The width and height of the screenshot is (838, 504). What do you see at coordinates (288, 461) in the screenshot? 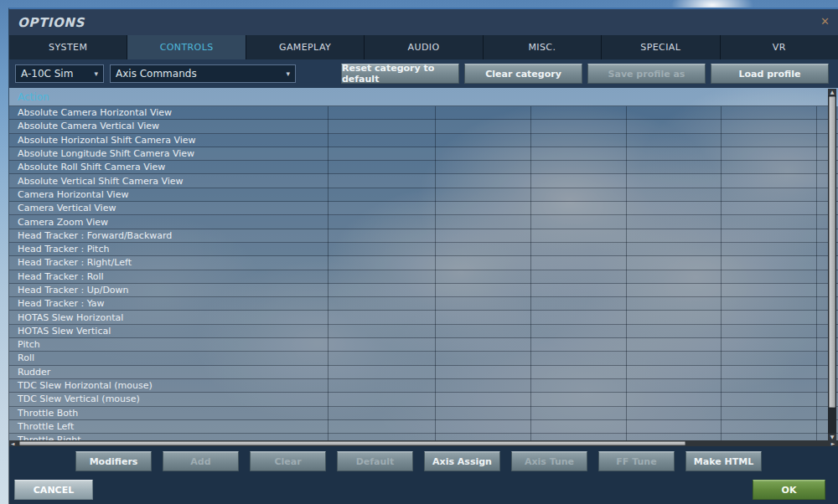
I see `action-button: Clear` at bounding box center [288, 461].